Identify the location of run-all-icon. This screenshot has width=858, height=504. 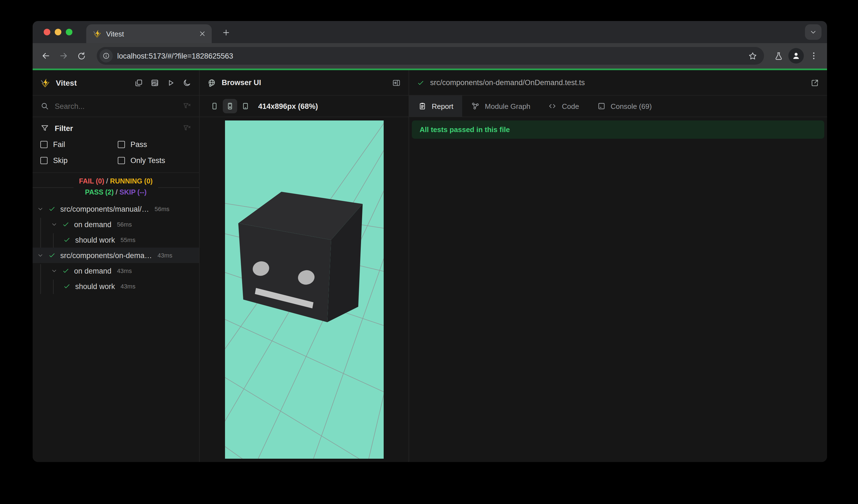
(171, 83).